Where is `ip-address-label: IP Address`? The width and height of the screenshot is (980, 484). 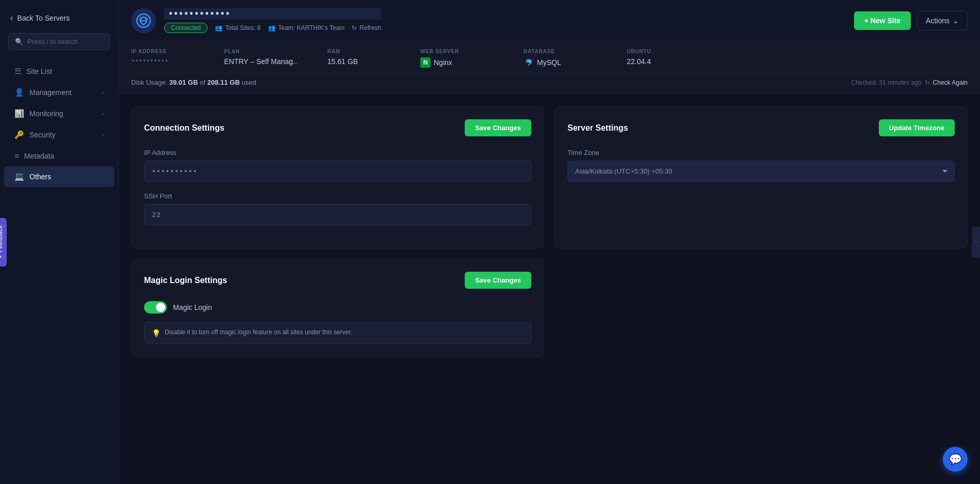
ip-address-label: IP Address is located at coordinates (338, 153).